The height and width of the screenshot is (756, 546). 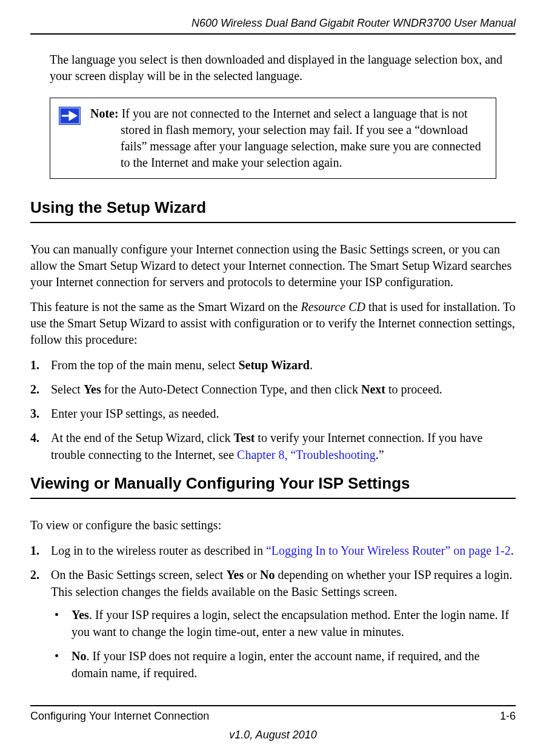 What do you see at coordinates (508, 717) in the screenshot?
I see `page-number: 1-6` at bounding box center [508, 717].